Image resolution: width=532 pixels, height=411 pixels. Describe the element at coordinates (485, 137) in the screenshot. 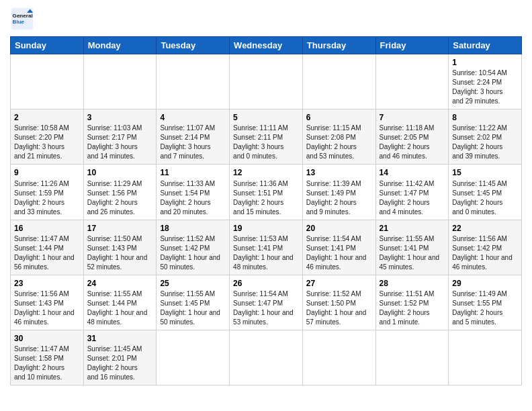

I see `calendar-day-8: 8Sunrise: 11:22 AM Sunset: 2:02 PM Dayli…` at that location.